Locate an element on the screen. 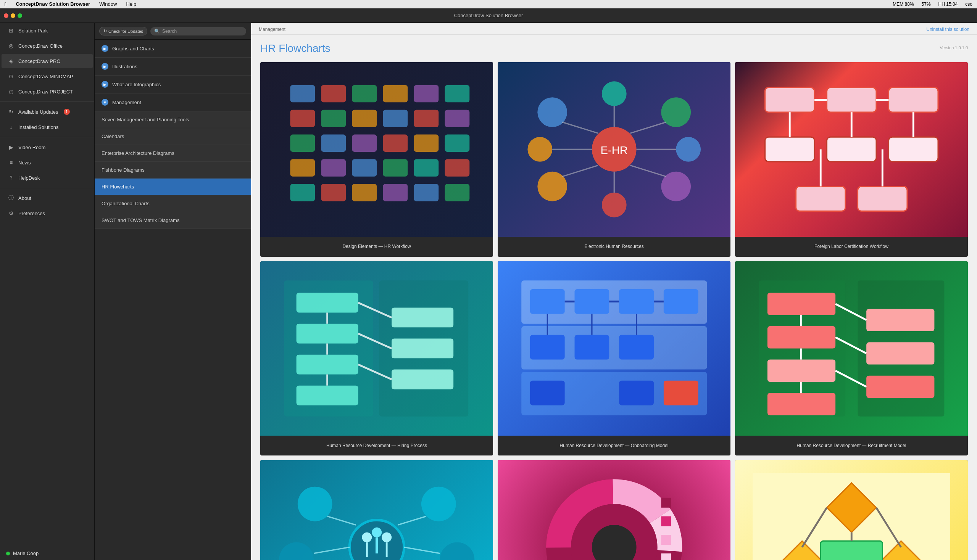 The width and height of the screenshot is (977, 560). sidebar-item-about: ⓘ About is located at coordinates (47, 198).